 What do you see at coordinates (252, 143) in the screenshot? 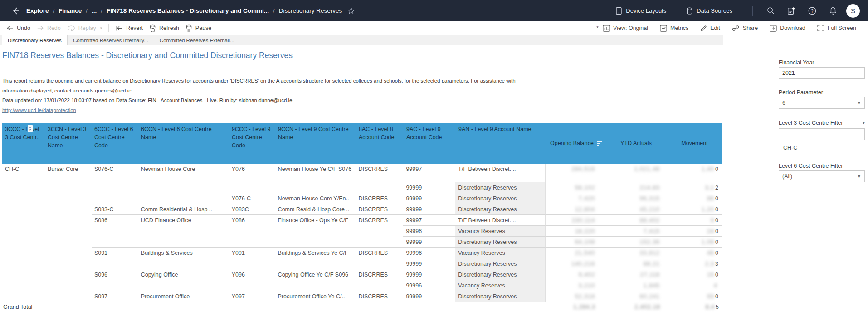
I see `column-header-l9cc: 9CCC - Level 9 Cost Centre Code` at bounding box center [252, 143].